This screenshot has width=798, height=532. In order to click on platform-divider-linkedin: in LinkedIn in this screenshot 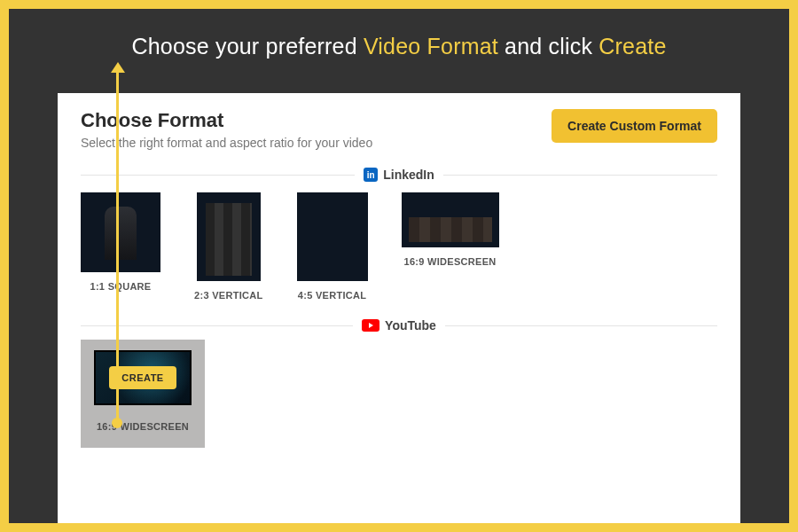, I will do `click(399, 175)`.